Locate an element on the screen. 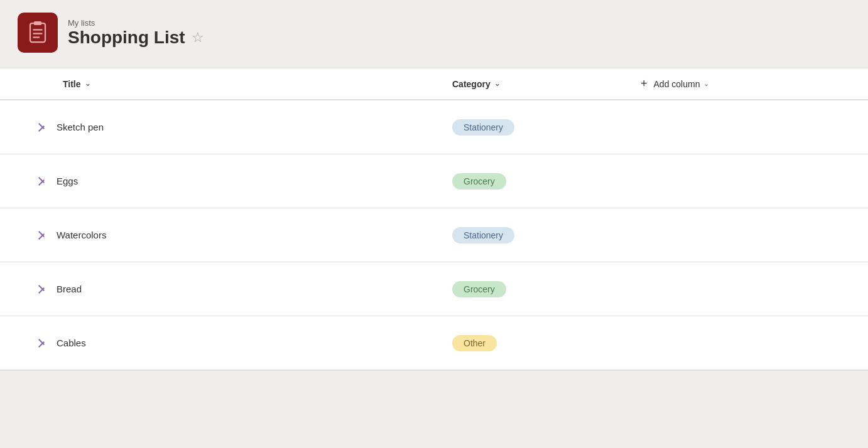  table-row: BreadGrocery is located at coordinates (434, 289).